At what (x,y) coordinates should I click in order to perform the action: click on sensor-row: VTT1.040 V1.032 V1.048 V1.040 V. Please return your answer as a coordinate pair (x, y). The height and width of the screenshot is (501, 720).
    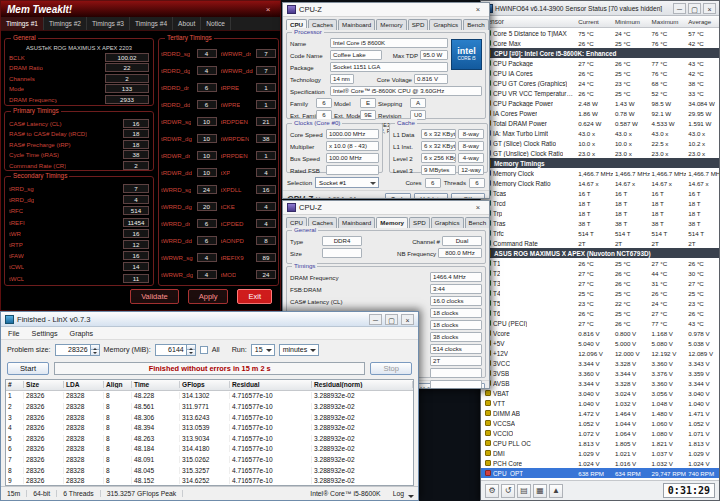
    Looking at the image, I should click on (600, 403).